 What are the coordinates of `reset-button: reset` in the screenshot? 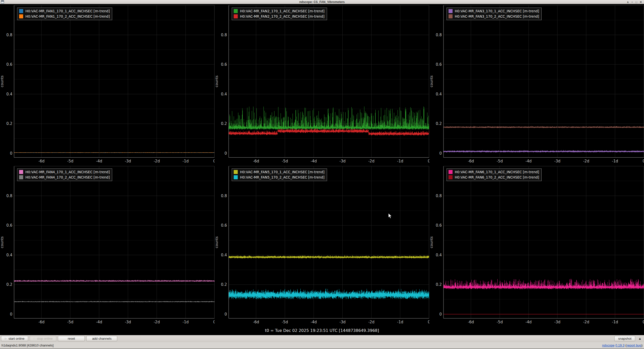 It's located at (71, 338).